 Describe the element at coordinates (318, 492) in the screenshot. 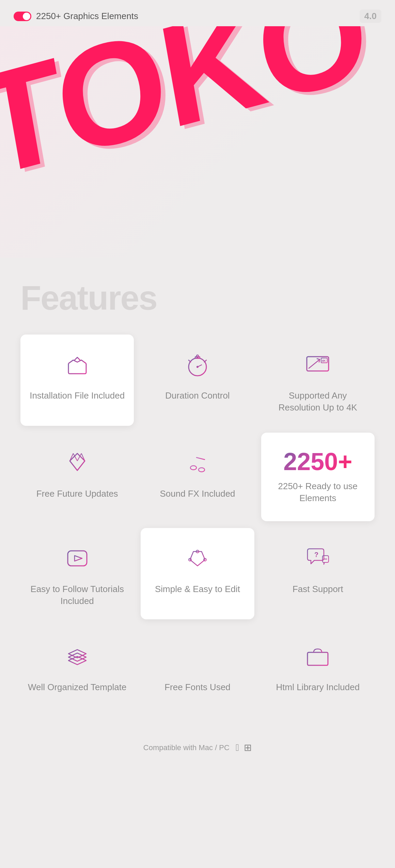

I see `elements-label: 2250+ Ready to use Elements` at that location.